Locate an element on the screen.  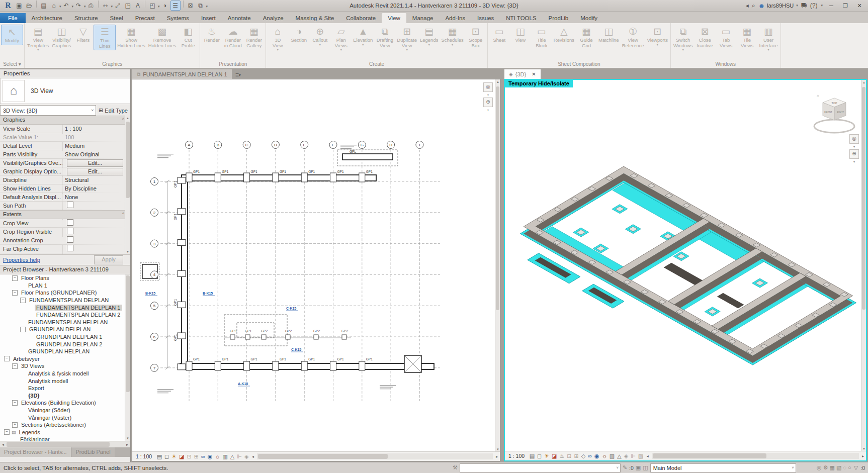
tag-icon: ◳ is located at coordinates (128, 6).